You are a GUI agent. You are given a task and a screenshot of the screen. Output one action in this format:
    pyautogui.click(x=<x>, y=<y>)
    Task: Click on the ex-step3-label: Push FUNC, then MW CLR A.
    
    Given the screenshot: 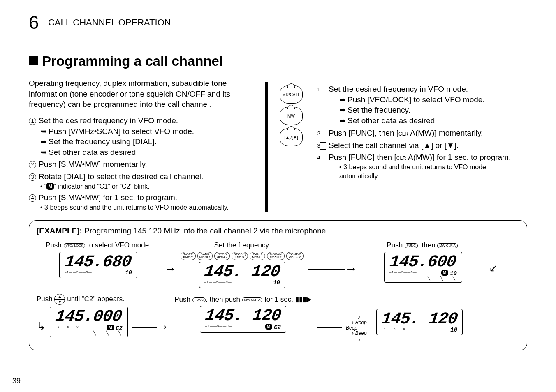 What is the action you would take?
    pyautogui.click(x=423, y=246)
    